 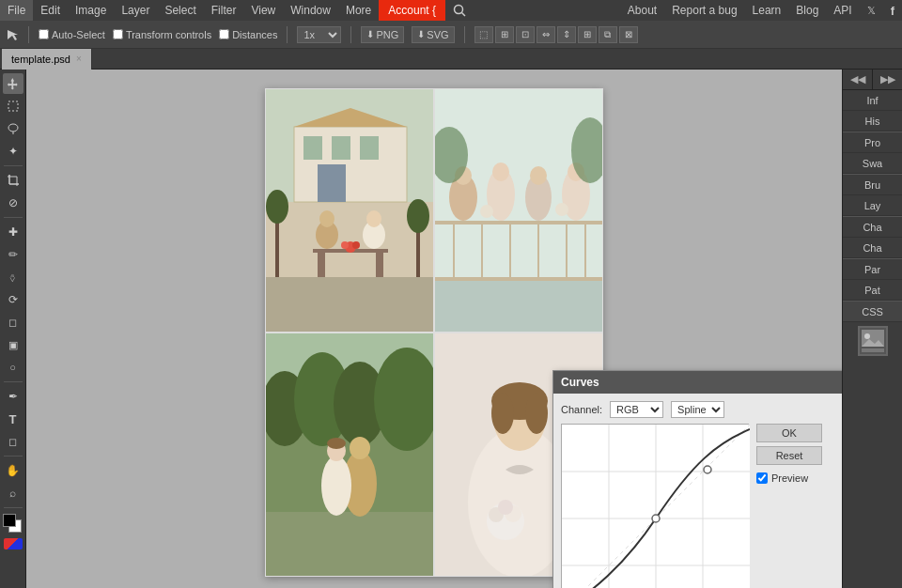 What do you see at coordinates (43, 34) in the screenshot?
I see `auto-select-checkbox` at bounding box center [43, 34].